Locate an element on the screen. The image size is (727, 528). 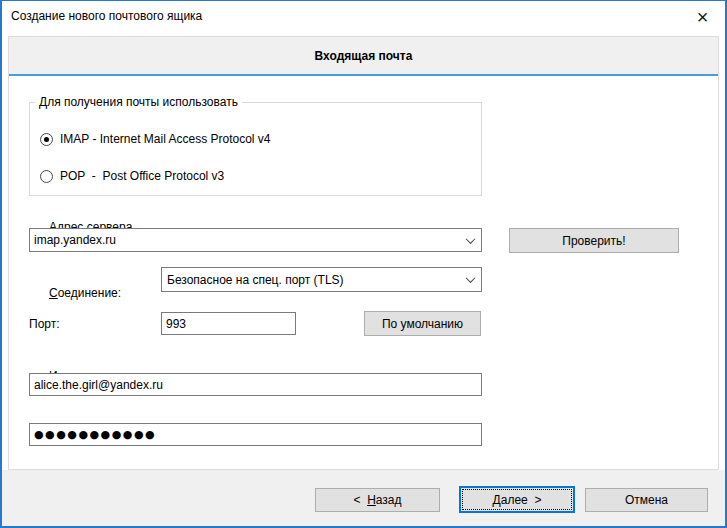
close-icon: × is located at coordinates (703, 17).